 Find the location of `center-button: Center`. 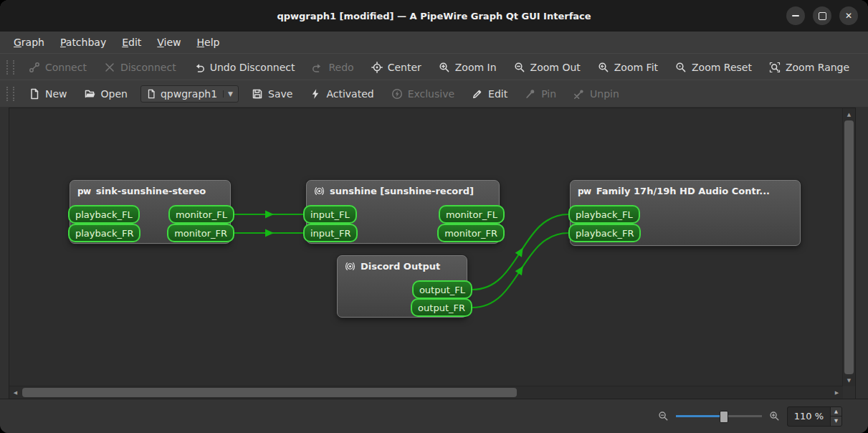

center-button: Center is located at coordinates (396, 67).